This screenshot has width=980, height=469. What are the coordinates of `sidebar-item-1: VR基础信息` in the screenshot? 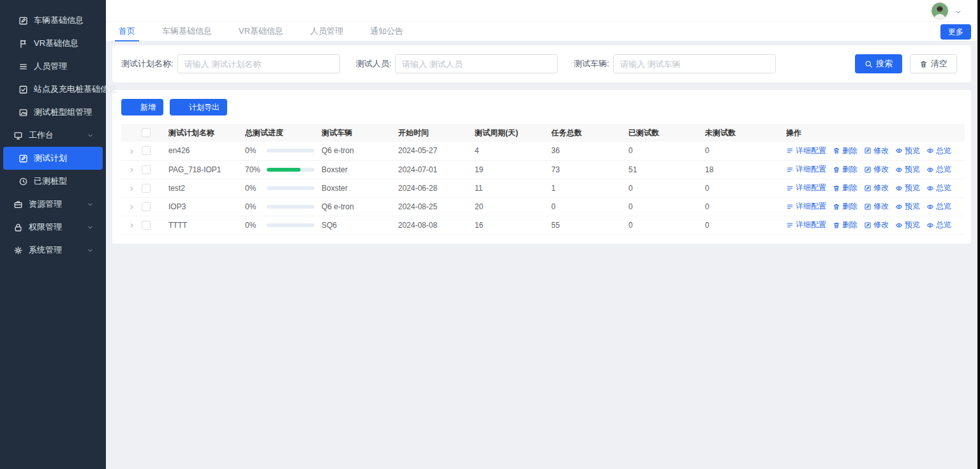 It's located at (53, 43).